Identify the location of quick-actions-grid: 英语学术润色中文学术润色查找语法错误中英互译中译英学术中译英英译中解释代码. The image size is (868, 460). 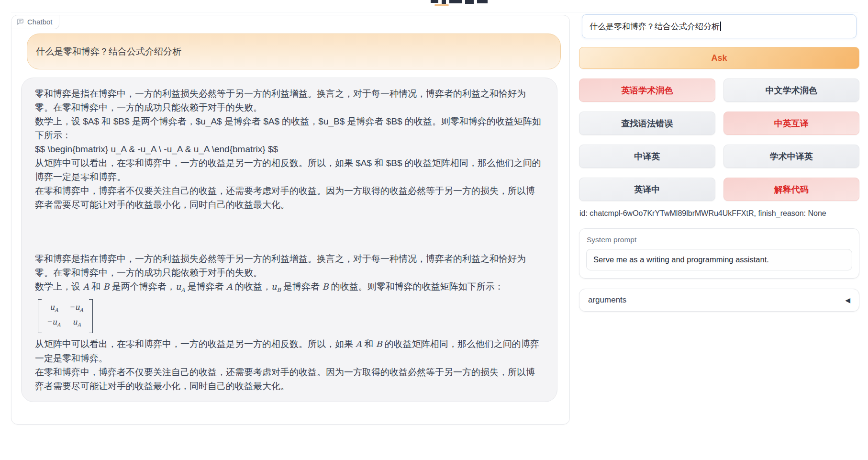
(719, 140).